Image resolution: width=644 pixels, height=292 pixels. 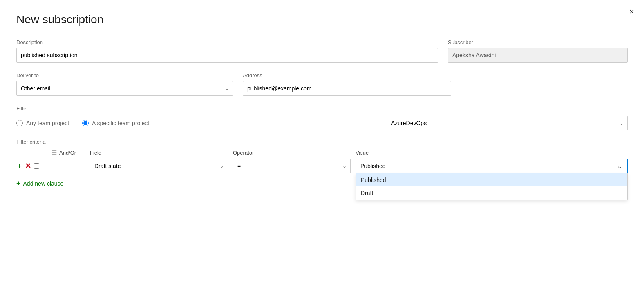 What do you see at coordinates (244, 153) in the screenshot?
I see `operator-header: Operator` at bounding box center [244, 153].